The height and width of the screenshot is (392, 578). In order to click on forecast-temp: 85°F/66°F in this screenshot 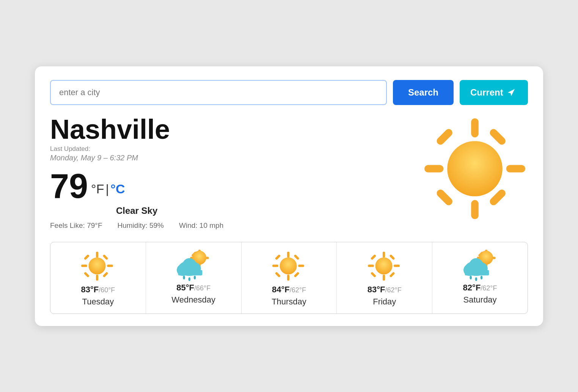, I will do `click(193, 288)`.